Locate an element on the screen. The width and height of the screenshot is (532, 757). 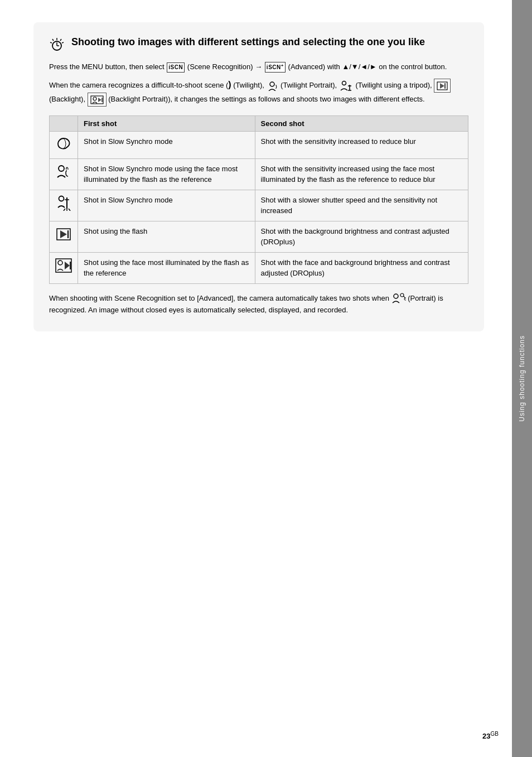
table-row: Shot using the flash Shot with the backg… is located at coordinates (259, 237).